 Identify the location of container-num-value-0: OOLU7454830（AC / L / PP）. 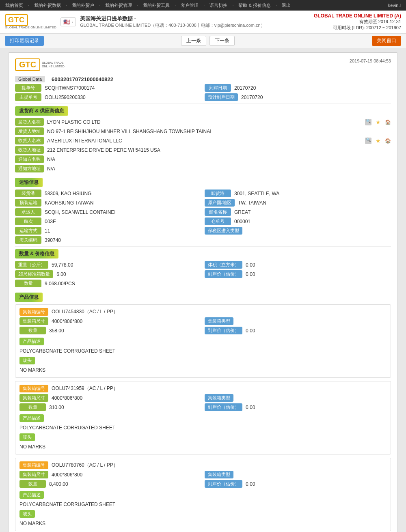
(219, 312).